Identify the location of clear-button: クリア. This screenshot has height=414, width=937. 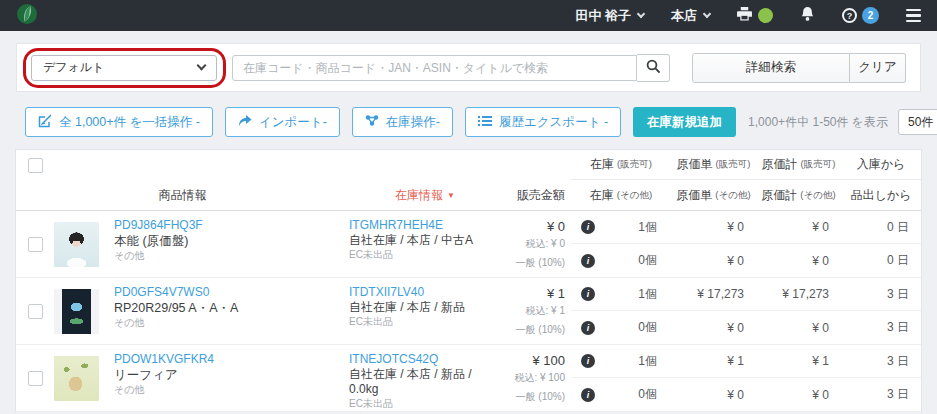
(878, 68).